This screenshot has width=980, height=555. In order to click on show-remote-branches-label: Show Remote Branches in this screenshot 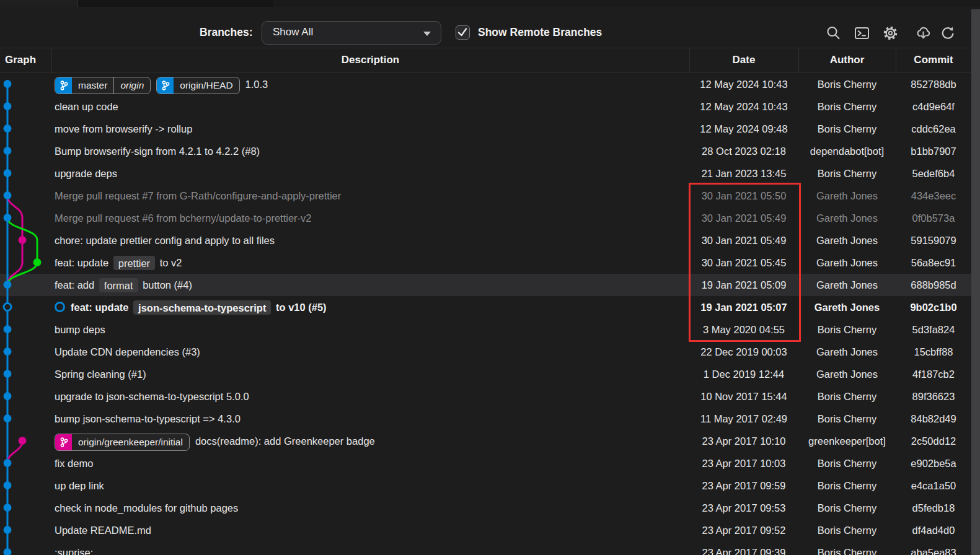, I will do `click(540, 32)`.